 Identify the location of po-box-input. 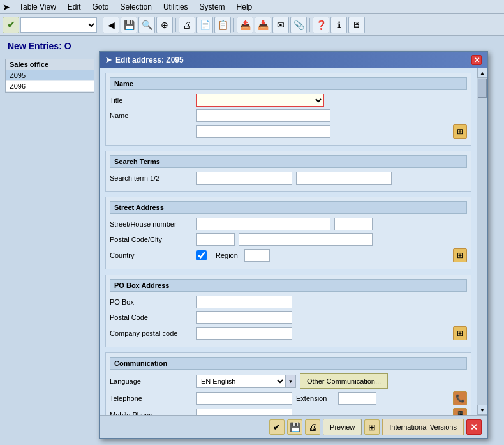
(244, 302).